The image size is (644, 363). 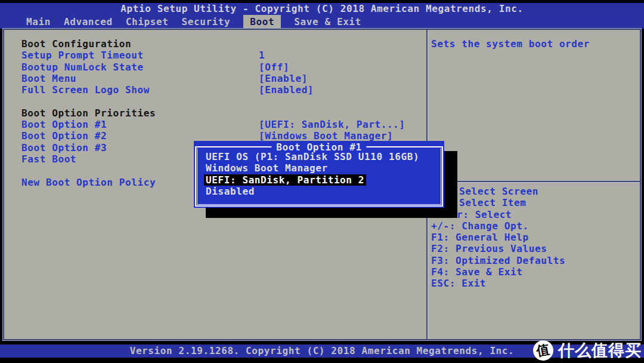 What do you see at coordinates (64, 148) in the screenshot?
I see `option-label: Boot Option #3` at bounding box center [64, 148].